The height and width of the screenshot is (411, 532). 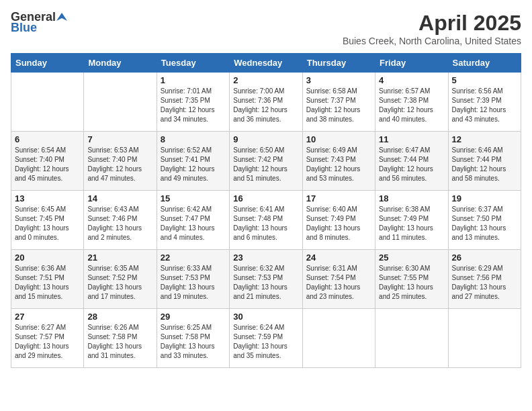 What do you see at coordinates (411, 81) in the screenshot?
I see `day-number: 4` at bounding box center [411, 81].